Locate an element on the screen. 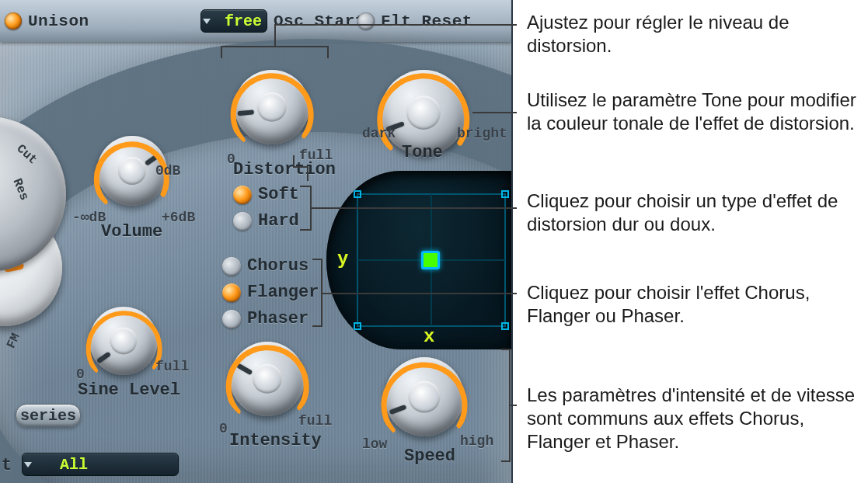  volume-label: Volume is located at coordinates (132, 231).